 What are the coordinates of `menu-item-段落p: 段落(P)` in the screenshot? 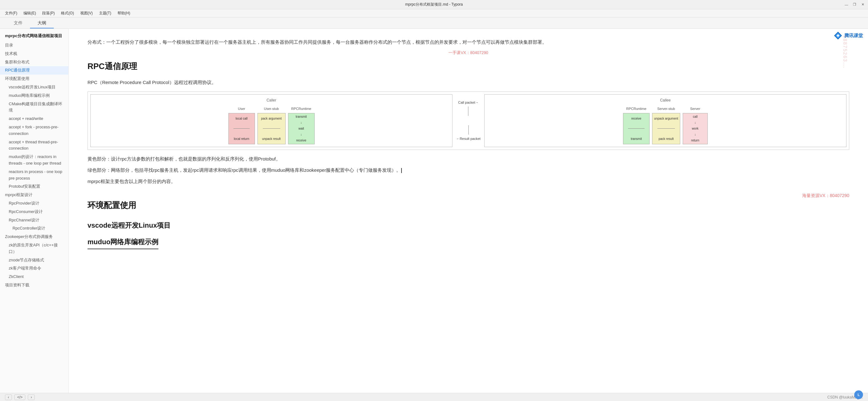 It's located at (49, 13).